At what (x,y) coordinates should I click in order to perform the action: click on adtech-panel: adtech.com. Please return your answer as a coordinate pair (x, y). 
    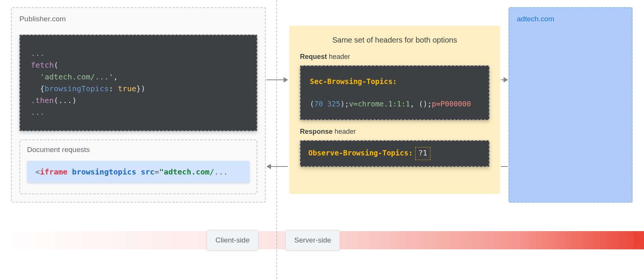
    Looking at the image, I should click on (571, 105).